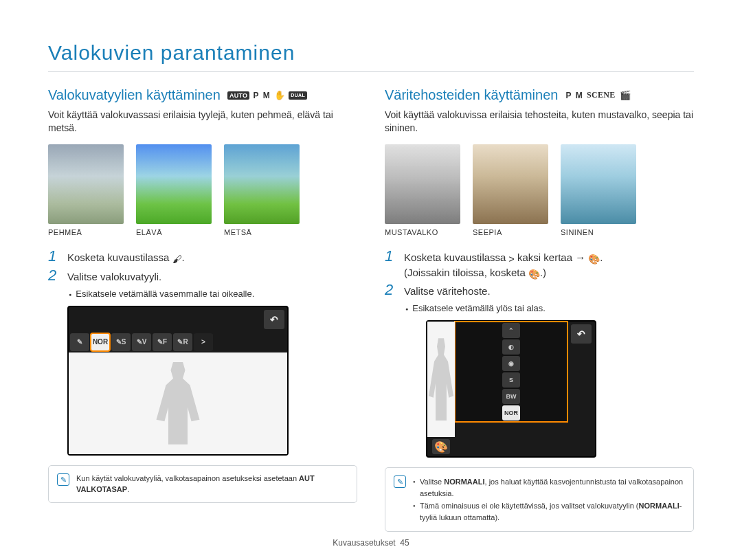 The height and width of the screenshot is (560, 742). Describe the element at coordinates (54, 276) in the screenshot. I see `step-number-2: 2` at that location.